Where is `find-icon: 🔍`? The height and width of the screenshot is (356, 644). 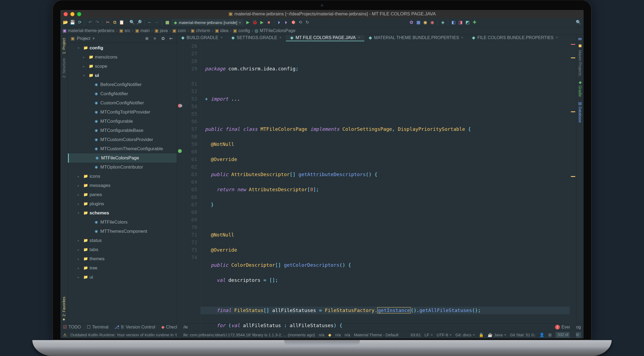 find-icon: 🔍 is located at coordinates (132, 23).